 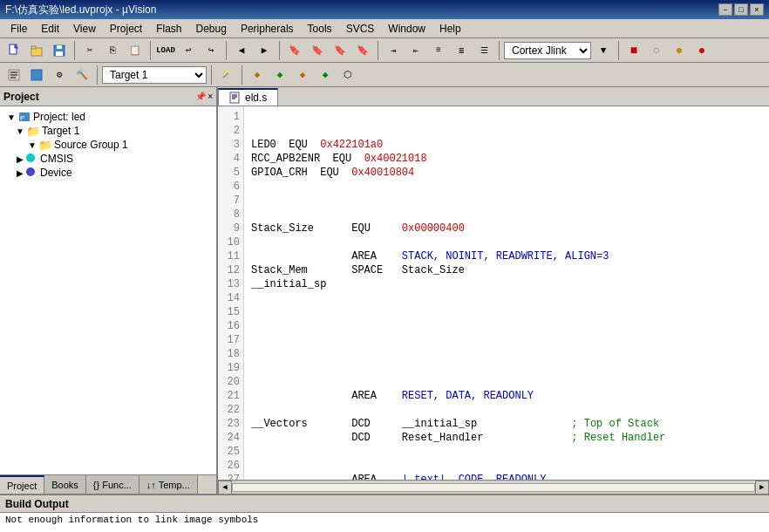 I want to click on menu-tools: Tools, so click(x=320, y=28).